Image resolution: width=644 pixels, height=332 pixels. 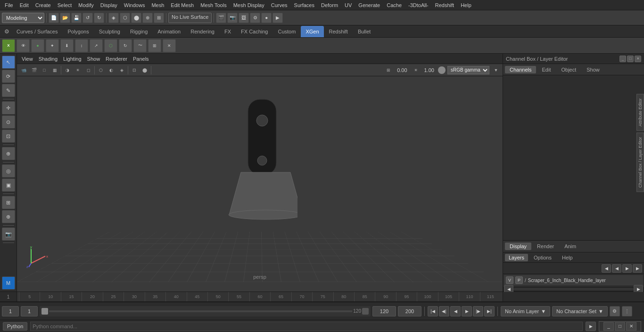 What do you see at coordinates (369, 5) in the screenshot?
I see `menu-generate: Generate` at bounding box center [369, 5].